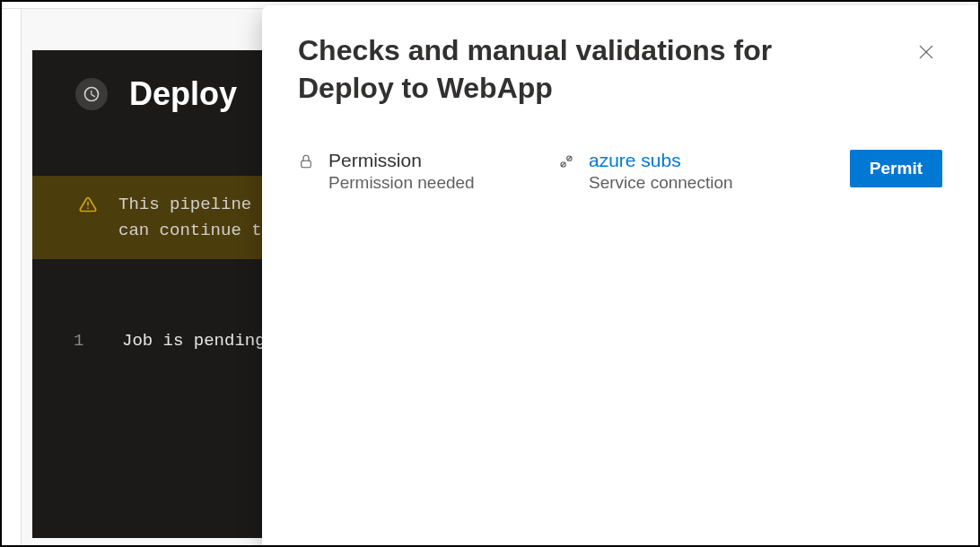 The image size is (980, 547). I want to click on close-icon, so click(926, 57).